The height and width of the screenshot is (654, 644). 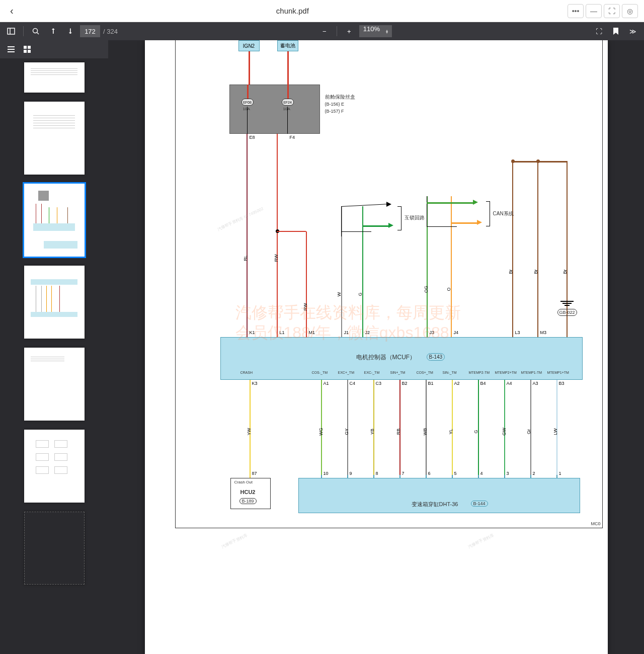 I want to click on thumbnail-view-button, so click(x=27, y=49).